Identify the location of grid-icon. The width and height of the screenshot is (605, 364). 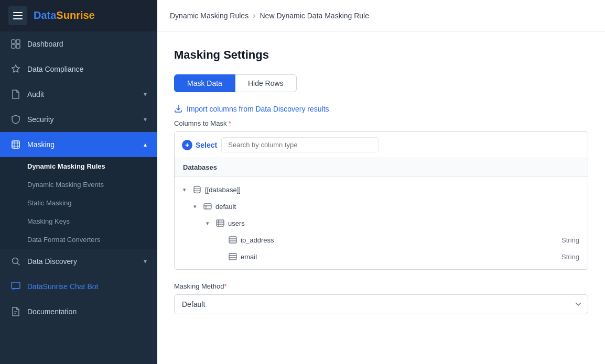
(16, 44).